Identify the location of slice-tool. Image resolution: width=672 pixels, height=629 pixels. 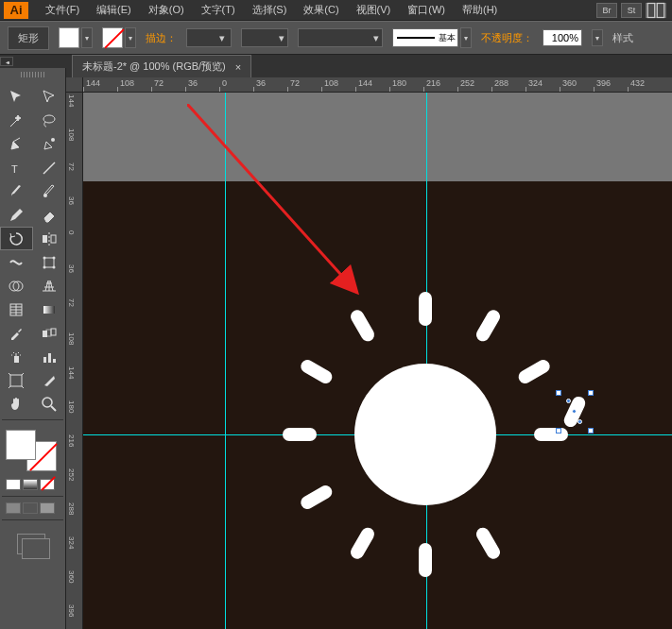
(49, 380).